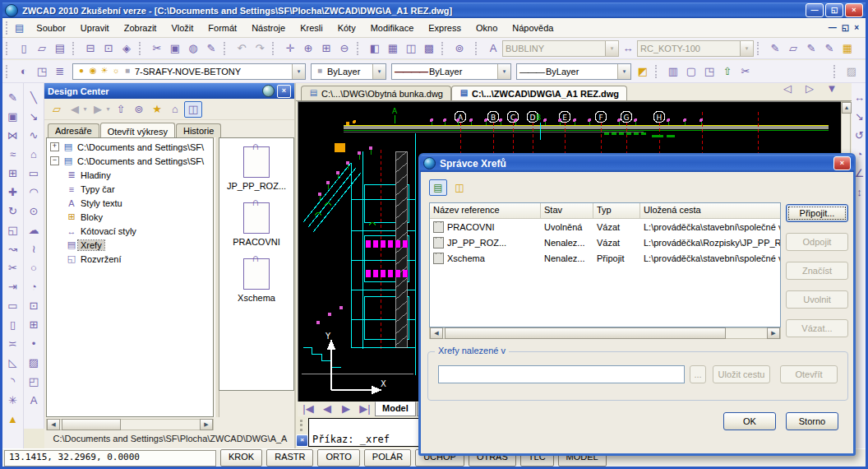 The image size is (868, 469). What do you see at coordinates (302, 433) in the screenshot?
I see `command-window-grip: ×` at bounding box center [302, 433].